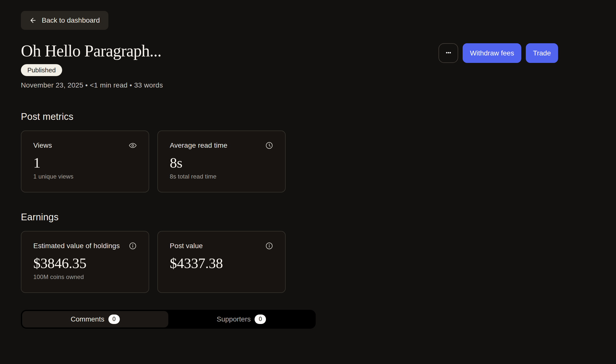 The image size is (616, 364). What do you see at coordinates (241, 319) in the screenshot?
I see `tab-supporters: Supporters 0` at bounding box center [241, 319].